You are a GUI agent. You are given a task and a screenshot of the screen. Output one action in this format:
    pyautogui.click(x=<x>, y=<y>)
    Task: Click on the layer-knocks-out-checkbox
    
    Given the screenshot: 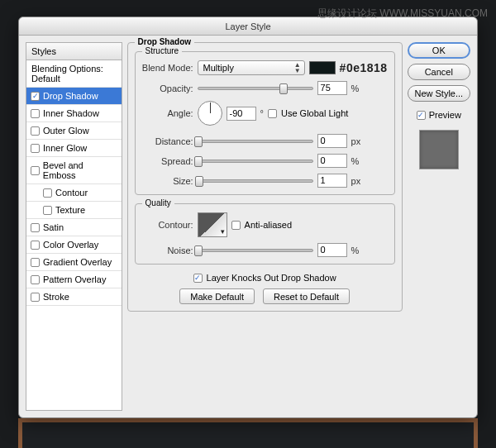 What is the action you would take?
    pyautogui.click(x=198, y=278)
    